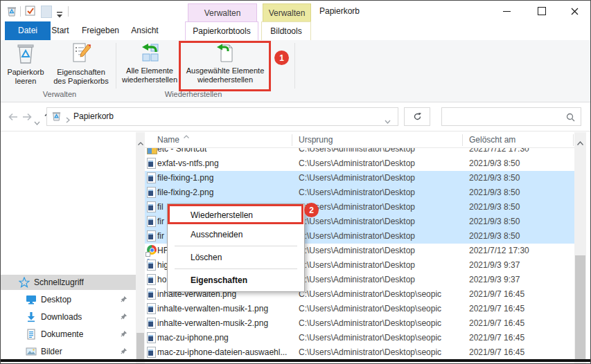 This screenshot has height=364, width=591. I want to click on sidebar-item-schnellzugriff: Schnellzugriff, so click(68, 282).